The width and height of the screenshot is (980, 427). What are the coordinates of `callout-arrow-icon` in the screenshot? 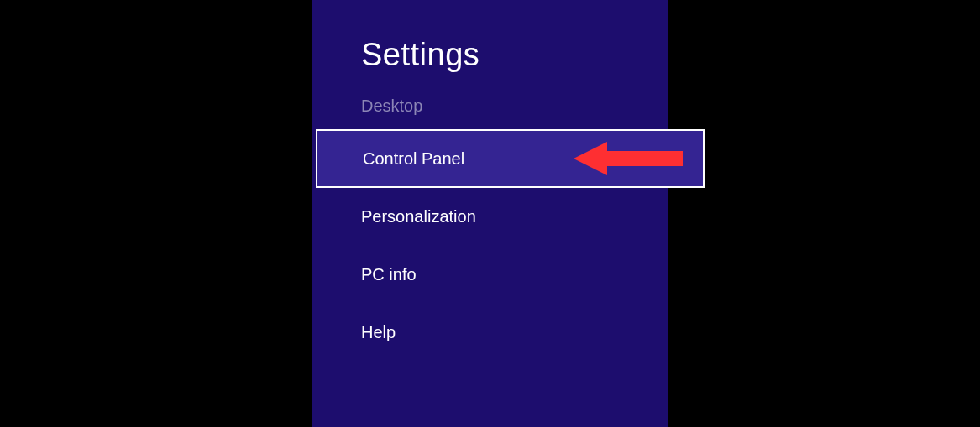 It's located at (628, 159).